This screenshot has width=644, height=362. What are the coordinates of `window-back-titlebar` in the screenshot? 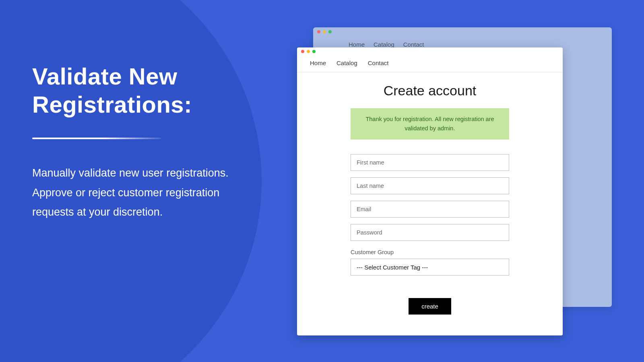 It's located at (462, 32).